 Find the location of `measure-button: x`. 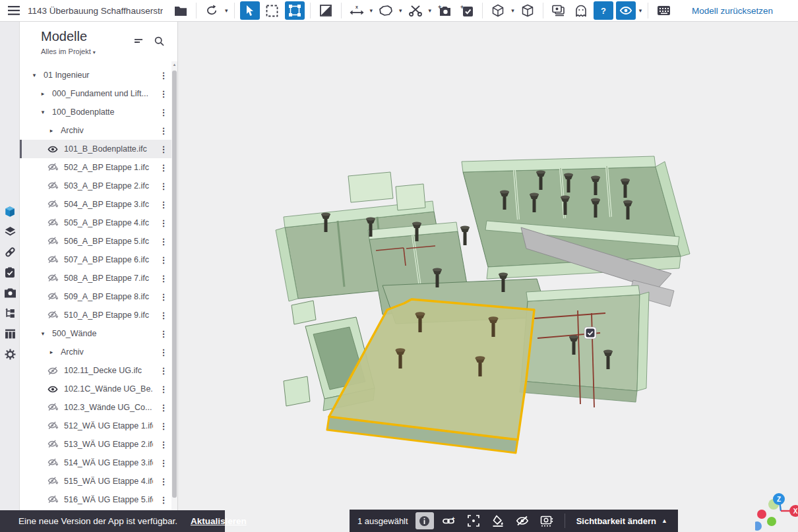

measure-button: x is located at coordinates (357, 11).